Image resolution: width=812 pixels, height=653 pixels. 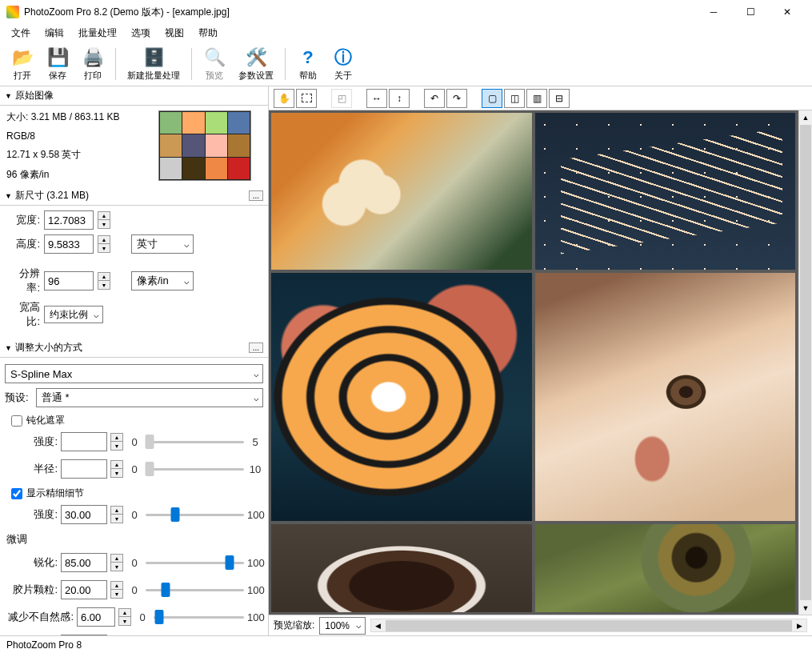 I want to click on artifact-input, so click(x=96, y=617).